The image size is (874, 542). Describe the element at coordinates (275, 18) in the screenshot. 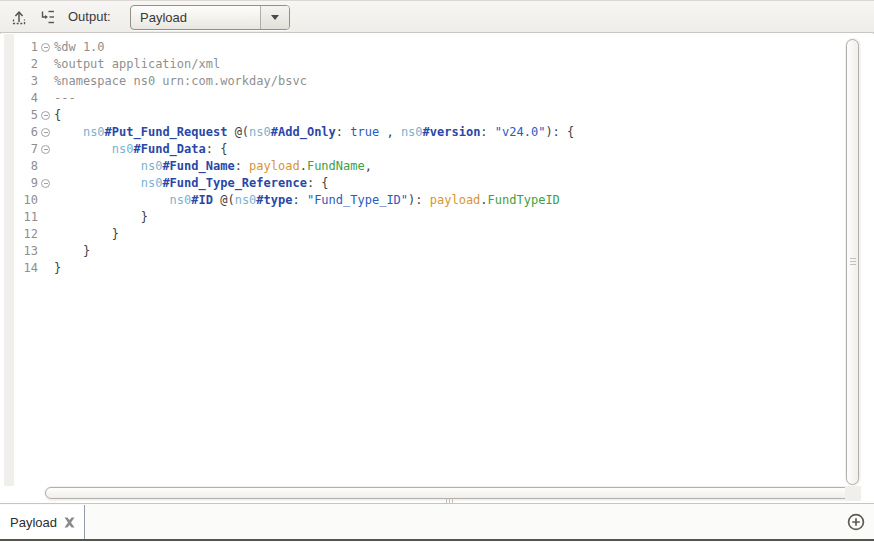

I see `chevron-down-icon` at that location.